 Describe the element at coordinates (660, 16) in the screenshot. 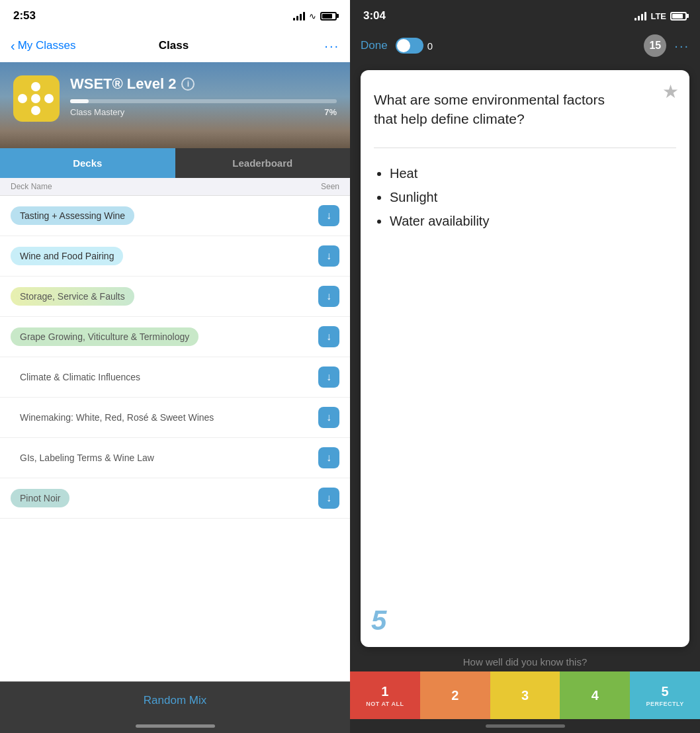

I see `status-icons-right: LTE` at that location.